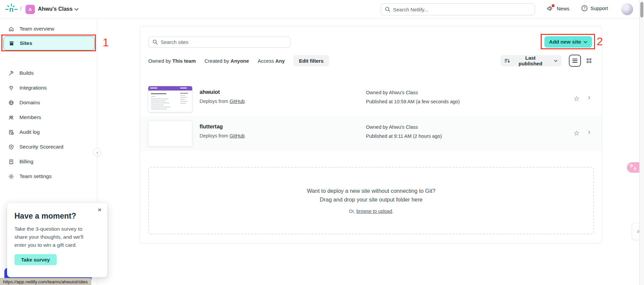 The width and height of the screenshot is (644, 285). Describe the element at coordinates (558, 8) in the screenshot. I see `news-button: News` at that location.